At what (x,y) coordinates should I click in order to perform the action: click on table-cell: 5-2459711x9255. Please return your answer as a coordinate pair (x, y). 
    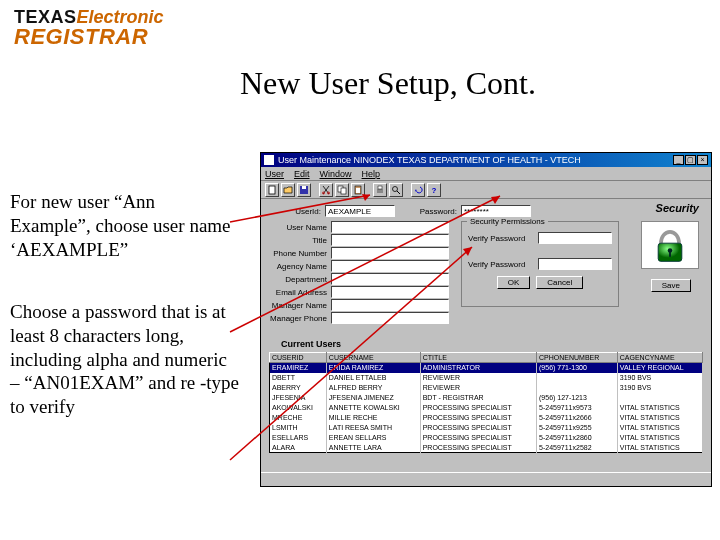
    Looking at the image, I should click on (578, 428).